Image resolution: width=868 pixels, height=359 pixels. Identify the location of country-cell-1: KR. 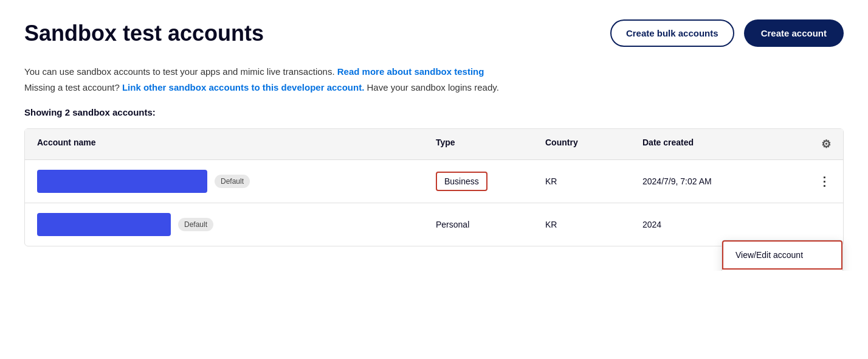
(594, 181).